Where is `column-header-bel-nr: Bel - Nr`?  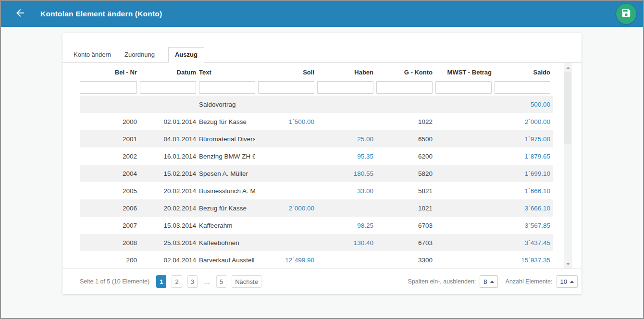
column-header-bel-nr: Bel - Nr is located at coordinates (109, 72).